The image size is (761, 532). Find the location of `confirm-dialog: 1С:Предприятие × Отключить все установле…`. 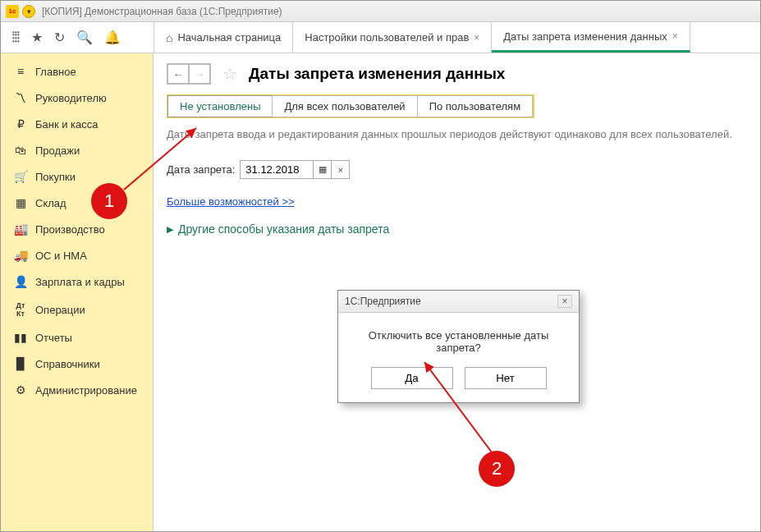

confirm-dialog: 1С:Предприятие × Отключить все установле… is located at coordinates (458, 346).